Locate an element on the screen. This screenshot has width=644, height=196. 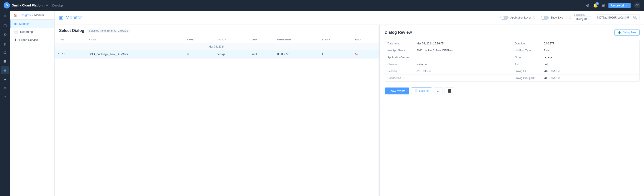
sidebar-item-monitor: ▣ Monitor is located at coordinates (32, 24).